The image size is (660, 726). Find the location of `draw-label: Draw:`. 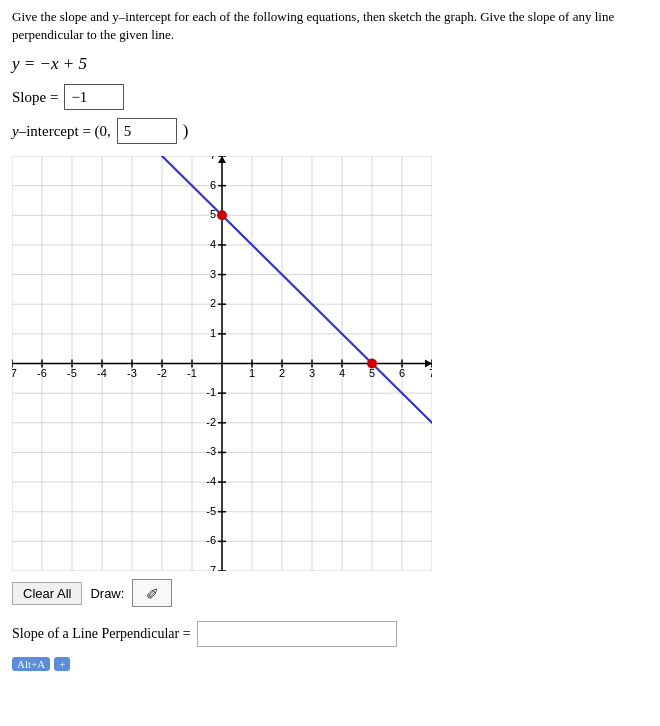

draw-label: Draw: is located at coordinates (107, 594).